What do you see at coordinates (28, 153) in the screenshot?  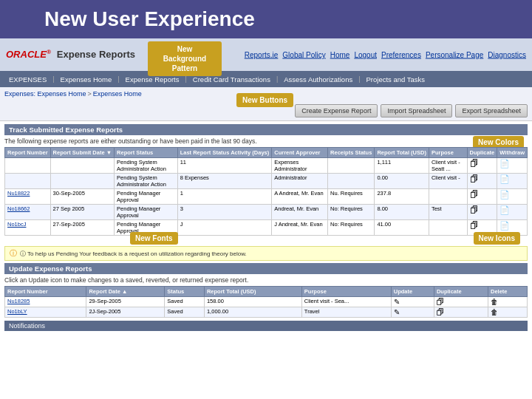 I see `col-report-number: Report Number` at bounding box center [28, 153].